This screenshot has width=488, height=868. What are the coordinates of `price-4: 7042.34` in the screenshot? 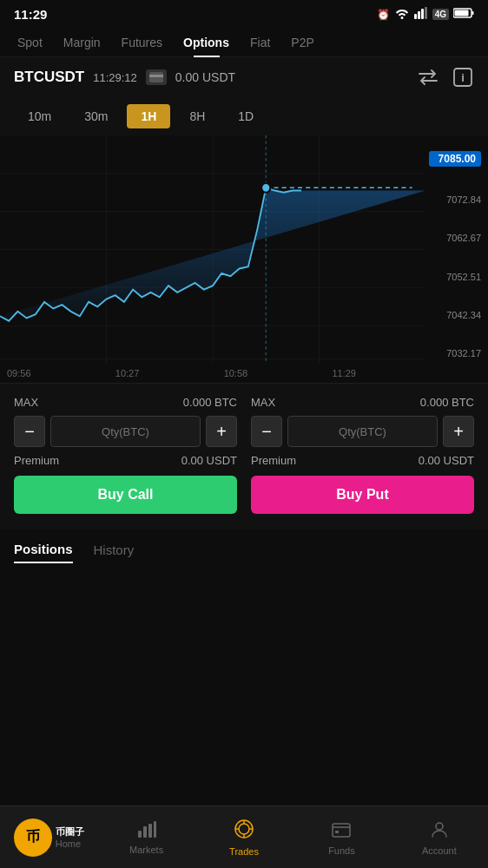 It's located at (455, 315).